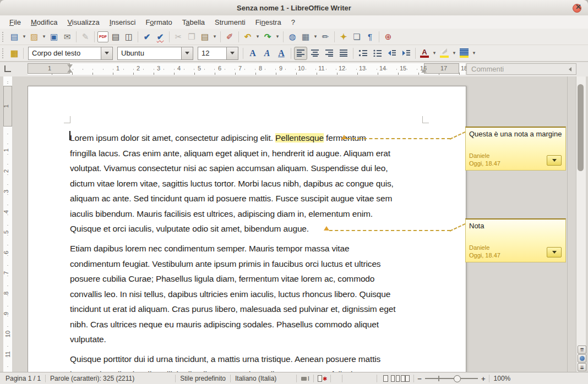  I want to click on left-indent-marker, so click(70, 70).